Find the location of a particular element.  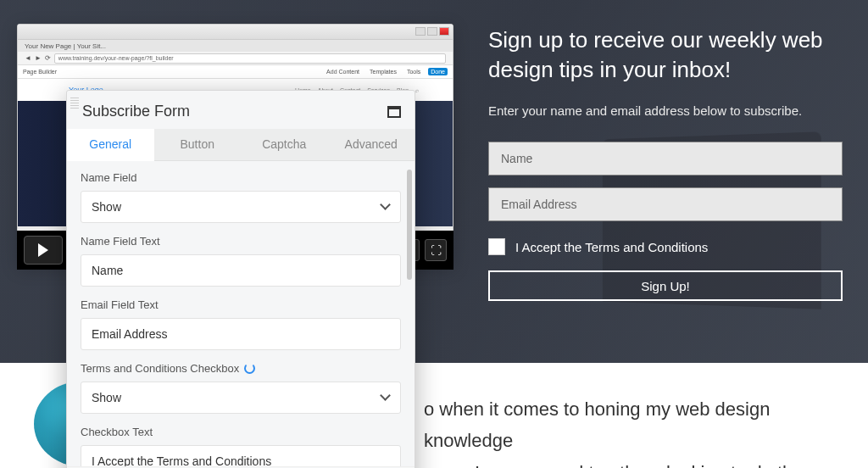

tools-button: Tools is located at coordinates (414, 71).